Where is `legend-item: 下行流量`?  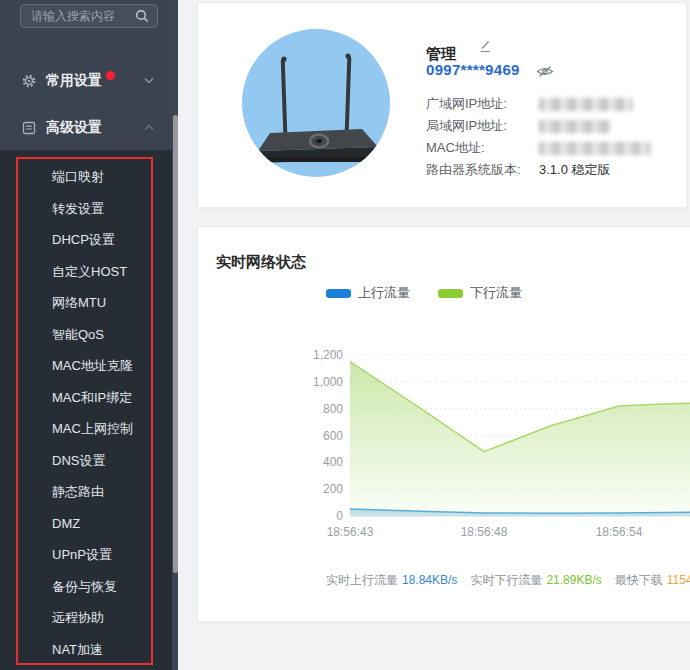 legend-item: 下行流量 is located at coordinates (480, 293).